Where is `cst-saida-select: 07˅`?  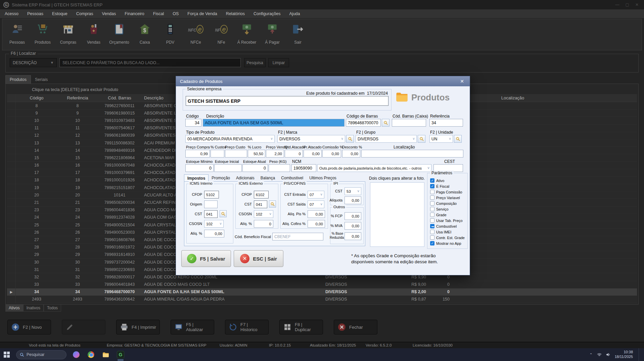
cst-saida-select: 07˅ is located at coordinates (316, 204).